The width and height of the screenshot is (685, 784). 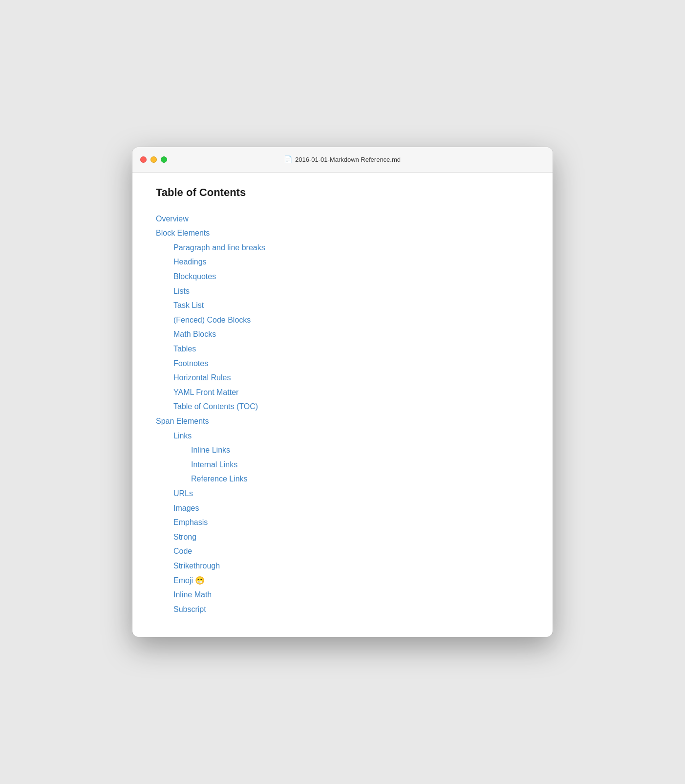 What do you see at coordinates (164, 159) in the screenshot?
I see `maximize-button` at bounding box center [164, 159].